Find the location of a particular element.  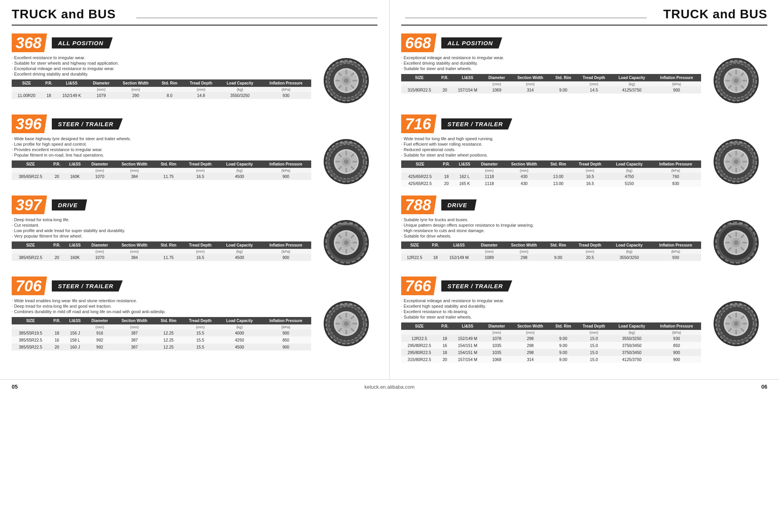

tire-content-788: Suitable tyre for trucks and buses.Uniqu… is located at coordinates (584, 243).